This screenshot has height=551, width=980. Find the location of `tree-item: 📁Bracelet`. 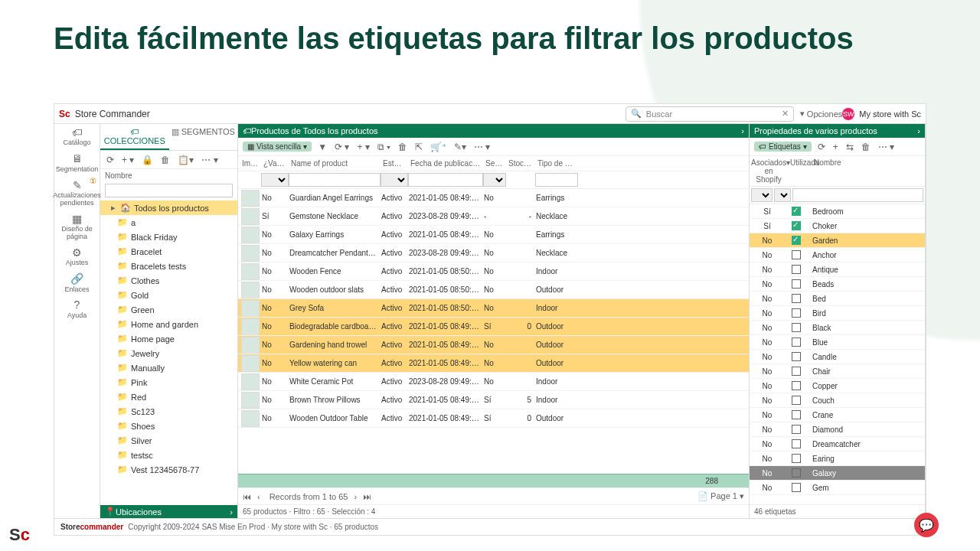

tree-item: 📁Bracelet is located at coordinates (168, 251).